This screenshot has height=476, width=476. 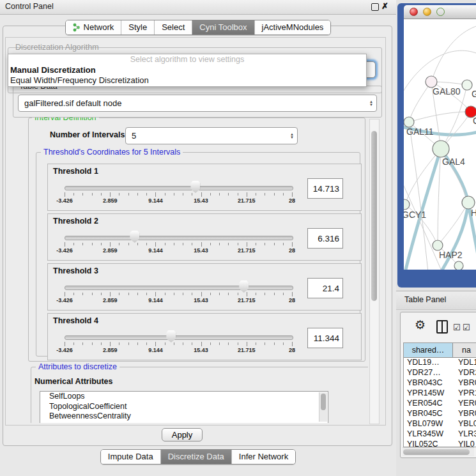 What do you see at coordinates (440, 383) in the screenshot?
I see `table-row: YBR043CYBR0` at bounding box center [440, 383].